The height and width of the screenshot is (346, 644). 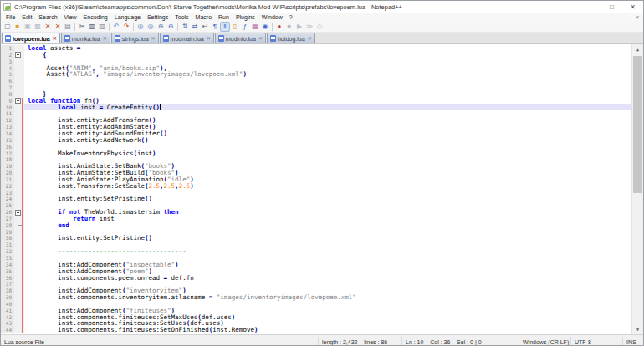 I want to click on code-text: inst.components.finiteuses:SetUses(def.u…, so click(x=328, y=323).